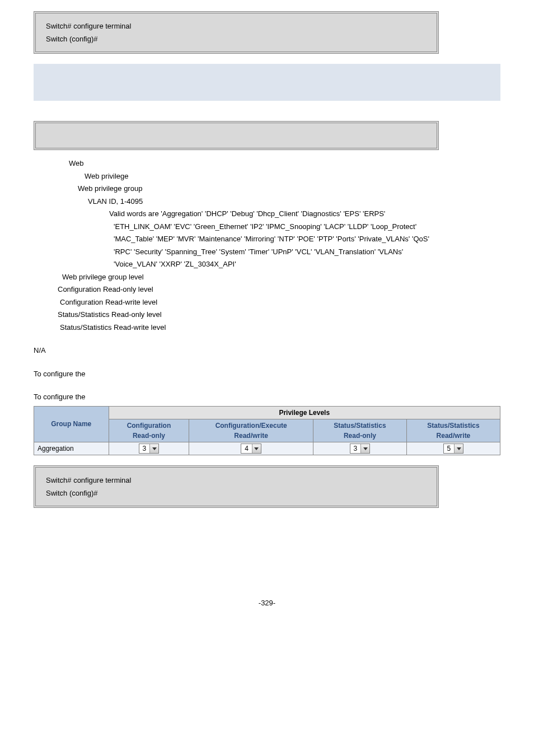  I want to click on param-stat-ro: Status/Statistics Read-only level, so click(279, 315).